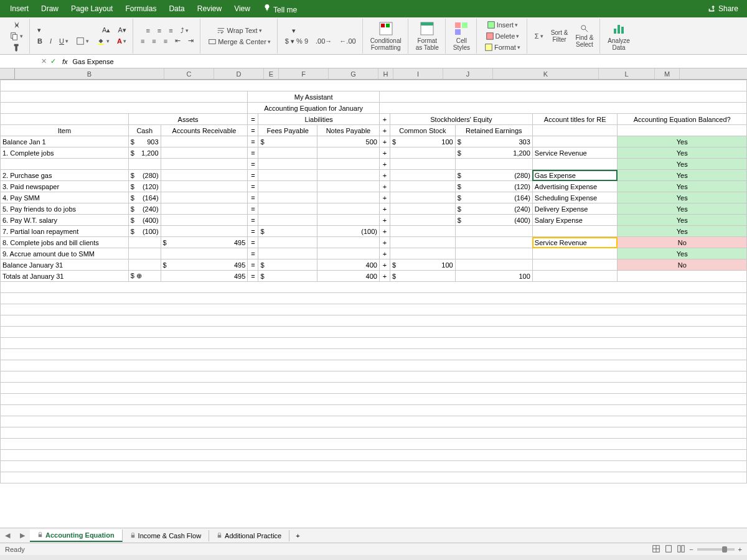  Describe the element at coordinates (219, 535) in the screenshot. I see `lock-icon` at that location.